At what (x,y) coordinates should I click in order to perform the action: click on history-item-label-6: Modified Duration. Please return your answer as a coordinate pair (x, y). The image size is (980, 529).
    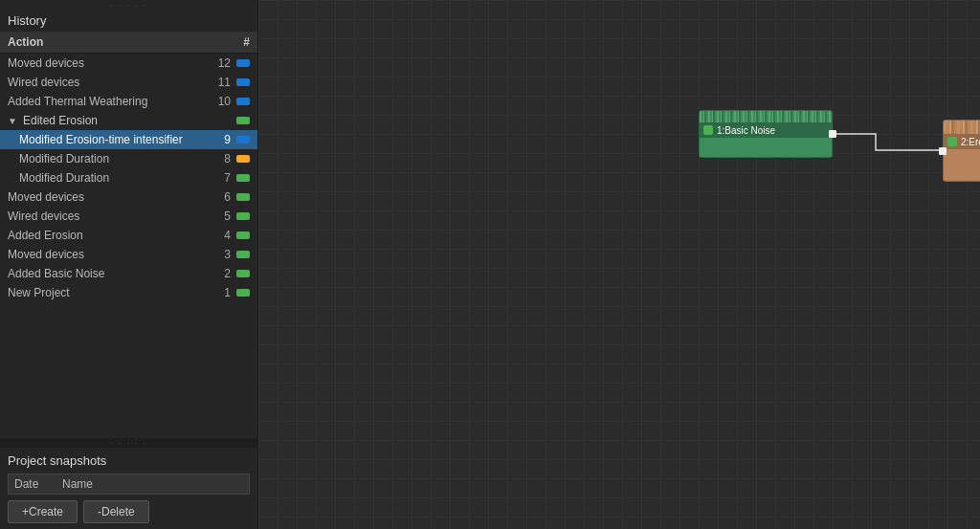
    Looking at the image, I should click on (111, 178).